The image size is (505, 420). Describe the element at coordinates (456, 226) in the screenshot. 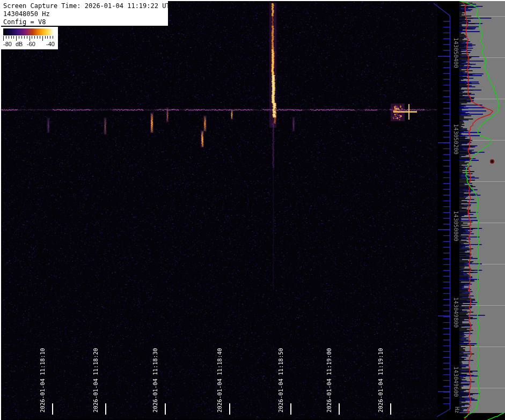

I see `frequency-label: 143050000` at that location.